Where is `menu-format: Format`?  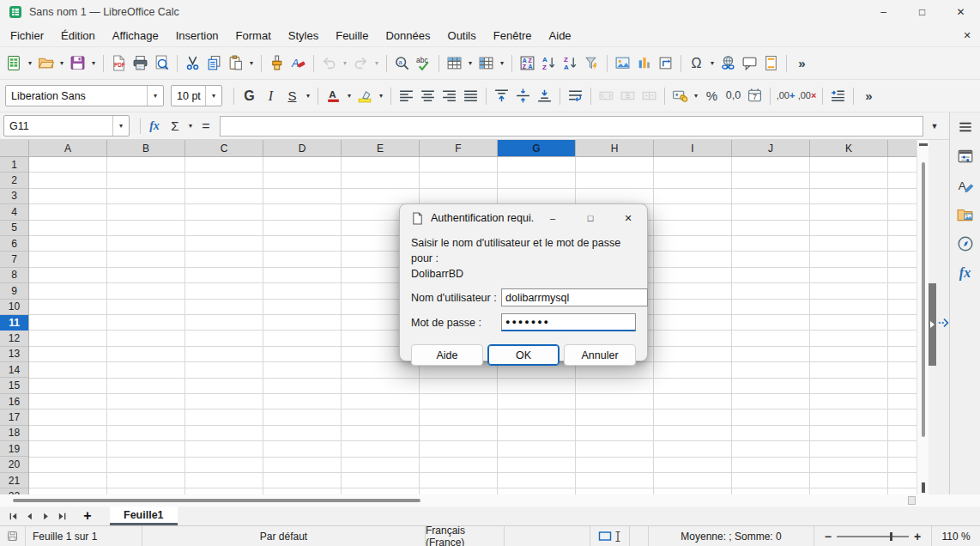
menu-format: Format is located at coordinates (254, 36).